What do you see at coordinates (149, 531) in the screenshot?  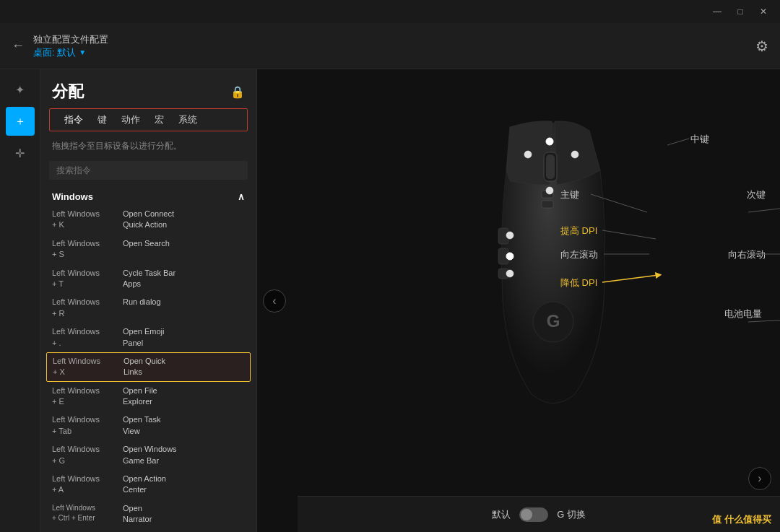 I see `cmd-item-d: Left Windows+ D Hide/ShowDesktop` at bounding box center [149, 531].